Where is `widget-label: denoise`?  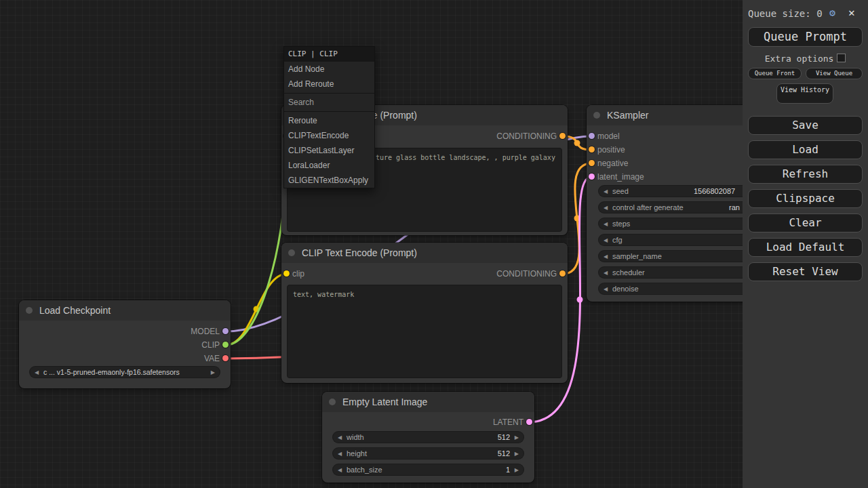 widget-label: denoise is located at coordinates (625, 289).